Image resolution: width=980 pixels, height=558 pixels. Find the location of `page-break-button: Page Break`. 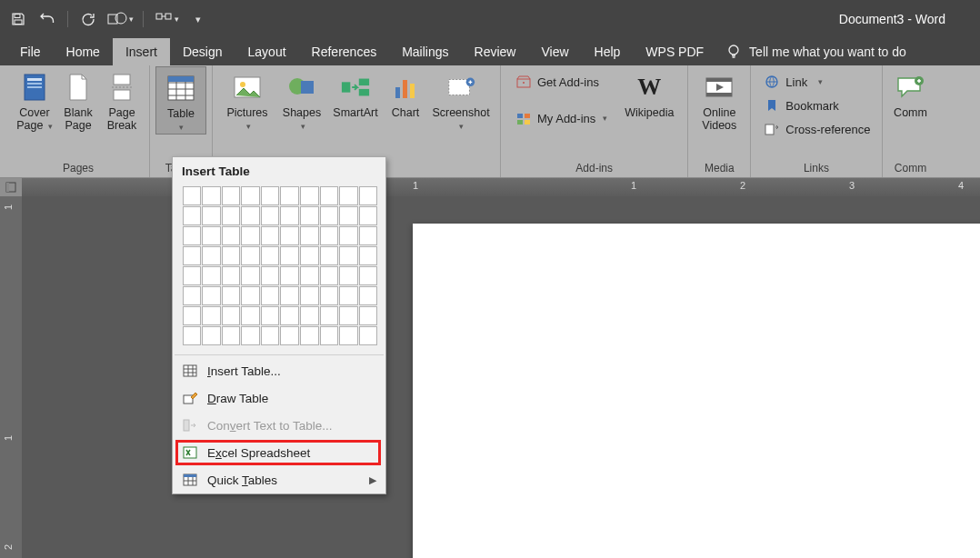

page-break-button: Page Break is located at coordinates (122, 100).